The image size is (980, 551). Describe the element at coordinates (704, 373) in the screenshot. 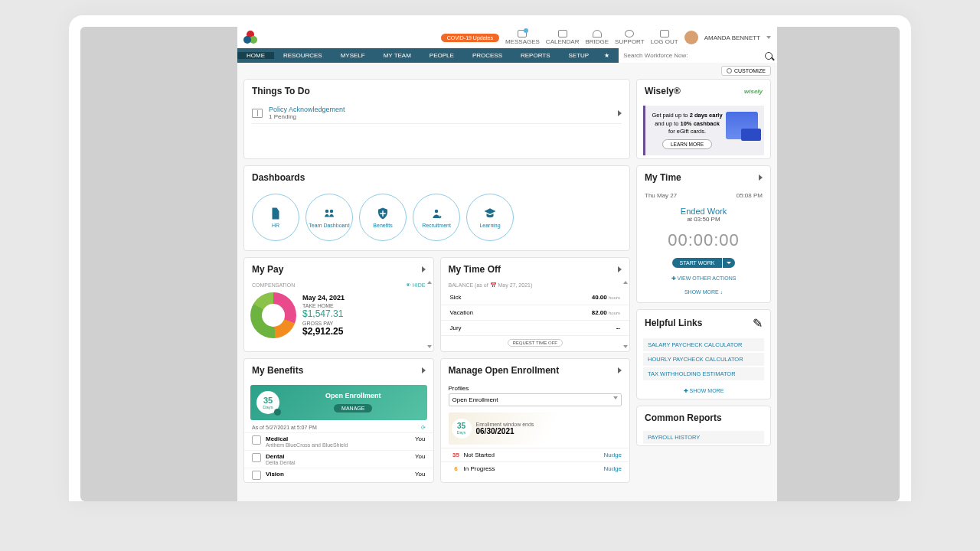

I see `helpful-link: TAX WITHHOLDING ESTIMATOR` at that location.